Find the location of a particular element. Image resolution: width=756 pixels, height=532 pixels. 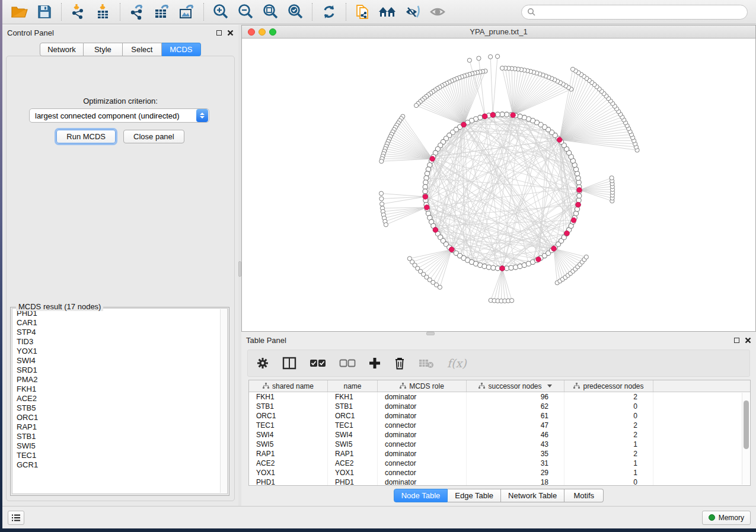

task-history-button is located at coordinates (16, 518).